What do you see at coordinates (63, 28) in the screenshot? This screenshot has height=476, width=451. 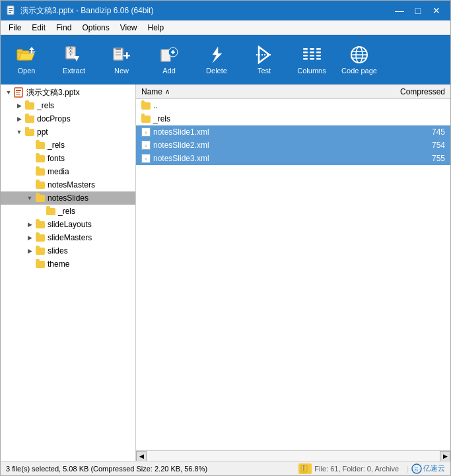 I see `menu-find: Find` at bounding box center [63, 28].